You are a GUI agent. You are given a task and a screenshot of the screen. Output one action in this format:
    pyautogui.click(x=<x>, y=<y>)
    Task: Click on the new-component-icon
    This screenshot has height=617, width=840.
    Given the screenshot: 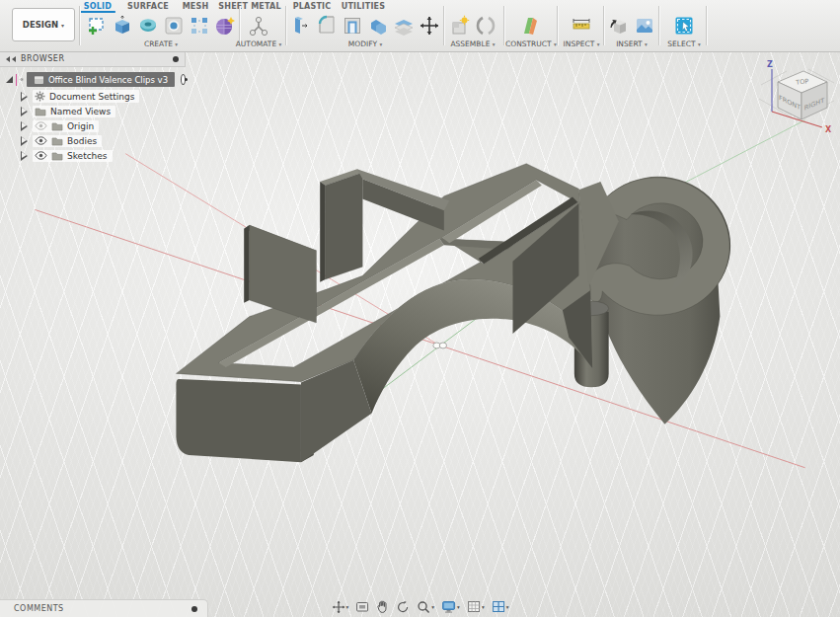 What is the action you would take?
    pyautogui.click(x=460, y=26)
    